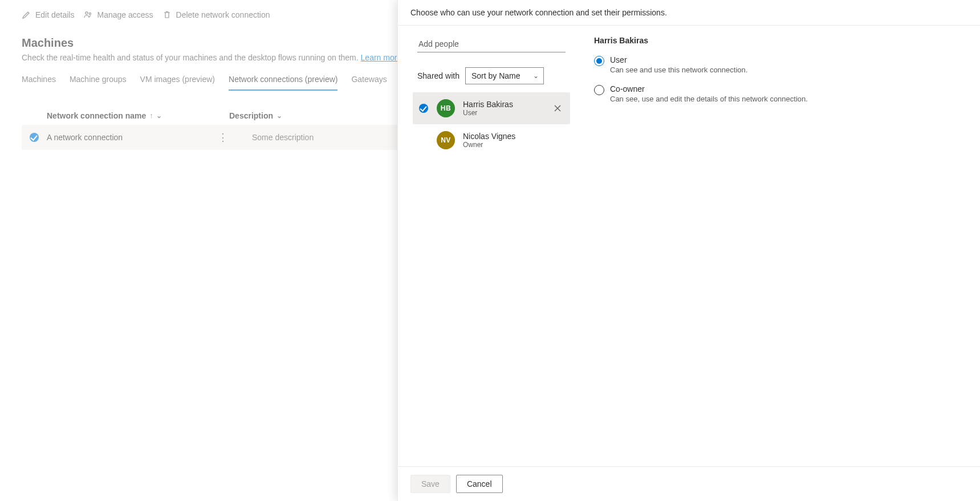 This screenshot has height=501, width=980. What do you see at coordinates (781, 93) in the screenshot?
I see `radio-option-coowner: Co-owner Can see, use and edit the detai…` at bounding box center [781, 93].